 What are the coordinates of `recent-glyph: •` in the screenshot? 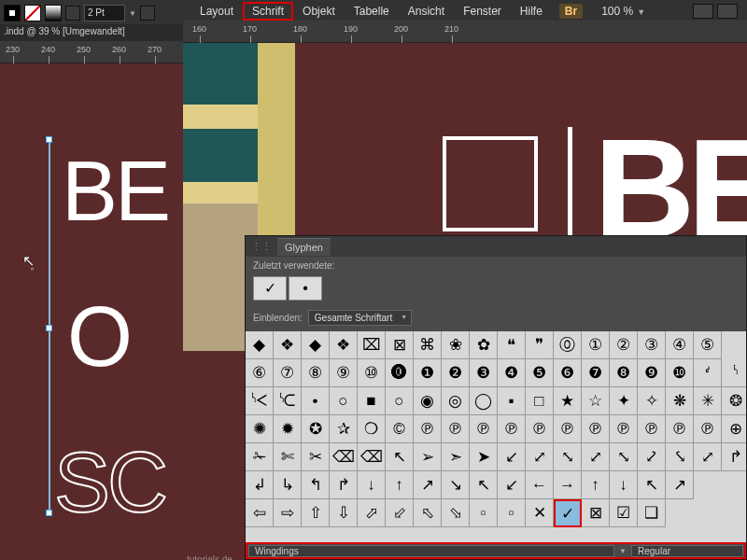 It's located at (305, 288).